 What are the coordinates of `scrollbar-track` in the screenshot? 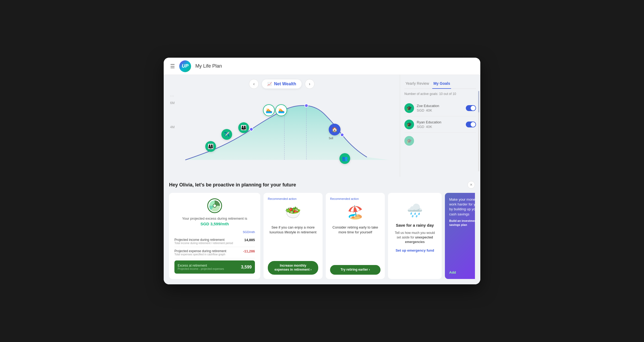 It's located at (479, 131).